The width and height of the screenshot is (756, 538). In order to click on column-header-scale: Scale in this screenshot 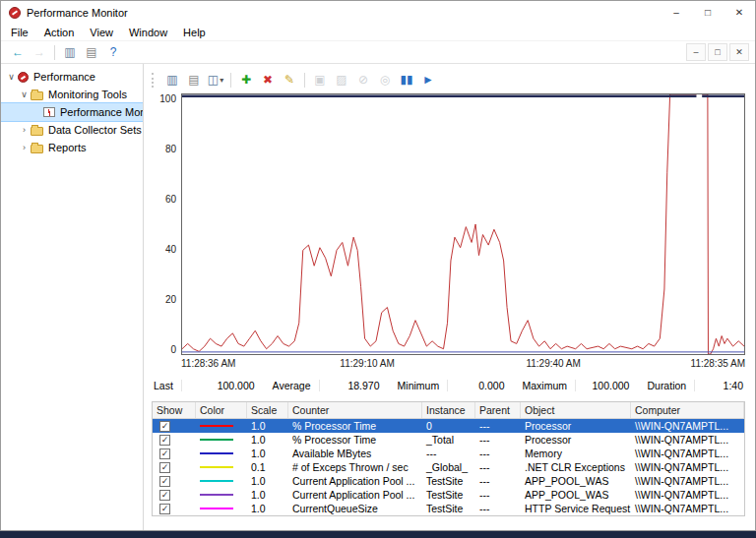, I will do `click(268, 410)`.